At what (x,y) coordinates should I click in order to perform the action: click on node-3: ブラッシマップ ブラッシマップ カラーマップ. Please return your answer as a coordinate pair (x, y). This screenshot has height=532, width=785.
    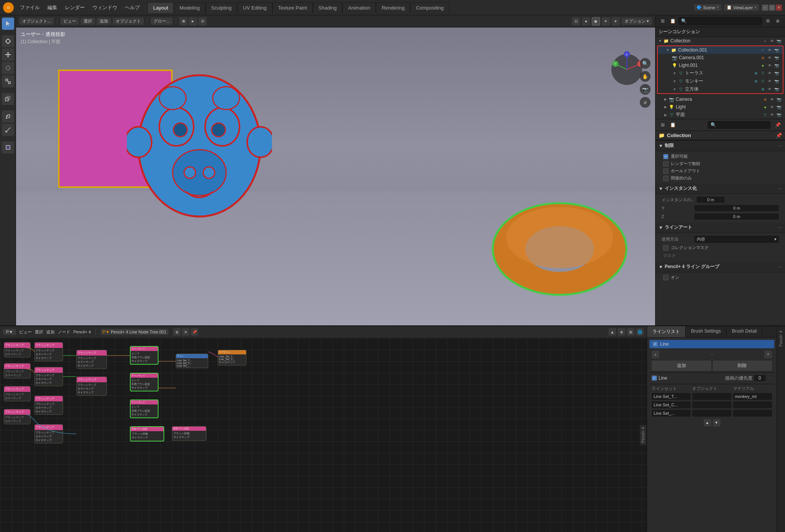
    Looking at the image, I should click on (17, 394).